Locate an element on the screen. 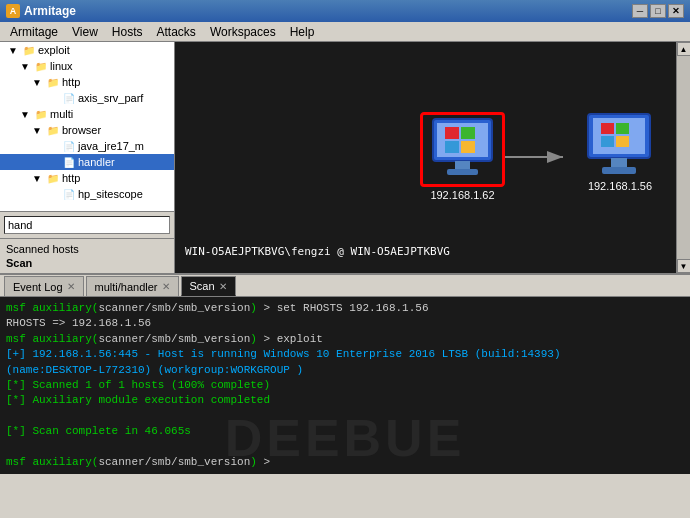  maximize-button: □ is located at coordinates (658, 11).